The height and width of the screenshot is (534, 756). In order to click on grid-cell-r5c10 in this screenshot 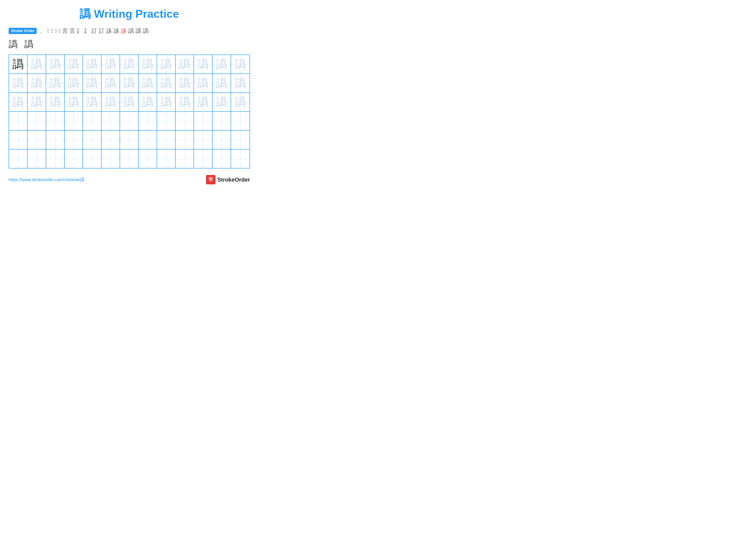, I will do `click(185, 140)`.